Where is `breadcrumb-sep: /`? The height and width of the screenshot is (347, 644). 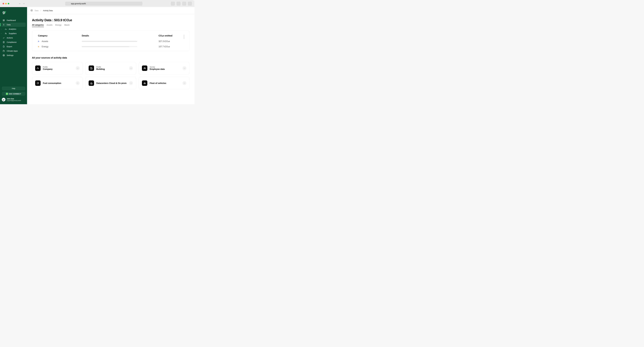
breadcrumb-sep: / is located at coordinates (41, 10).